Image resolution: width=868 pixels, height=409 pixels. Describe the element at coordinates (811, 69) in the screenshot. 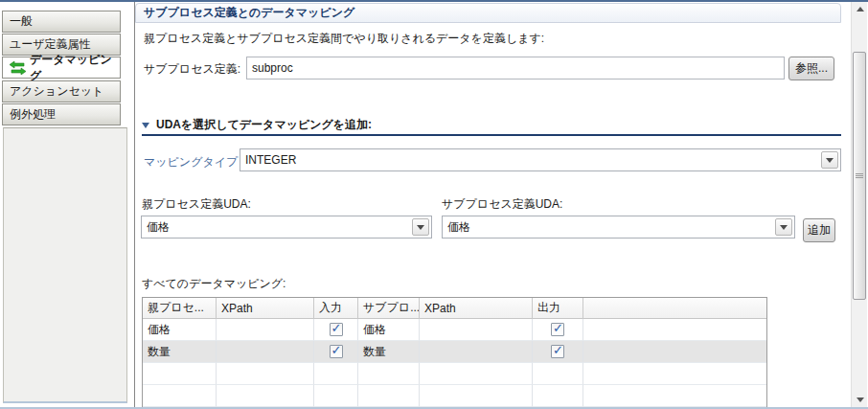

I see `browse-button-label: 参照...` at that location.